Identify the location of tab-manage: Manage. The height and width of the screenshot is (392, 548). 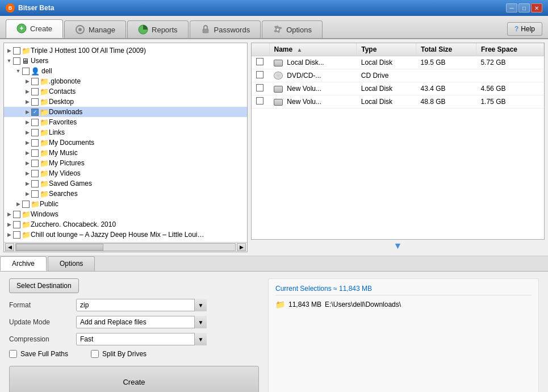
(95, 30).